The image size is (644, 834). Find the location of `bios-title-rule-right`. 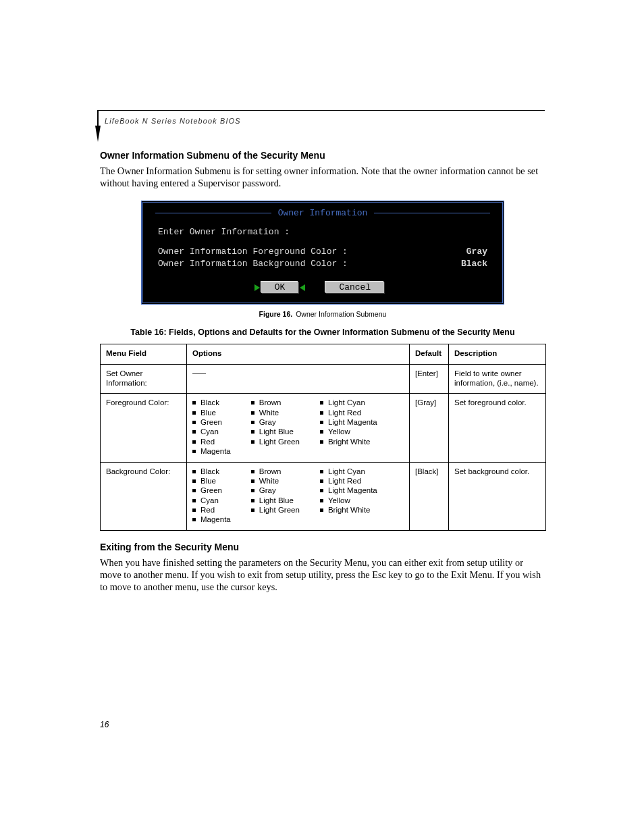

bios-title-rule-right is located at coordinates (432, 213).